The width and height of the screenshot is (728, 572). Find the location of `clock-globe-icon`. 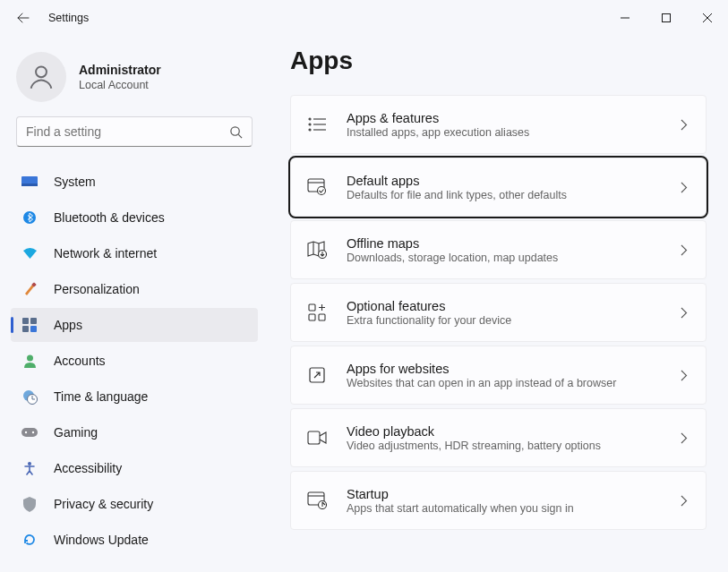

clock-globe-icon is located at coordinates (30, 397).